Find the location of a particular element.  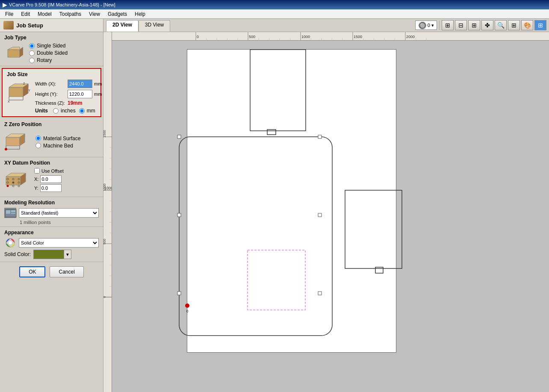

svg-text: 0 is located at coordinates (198, 37).